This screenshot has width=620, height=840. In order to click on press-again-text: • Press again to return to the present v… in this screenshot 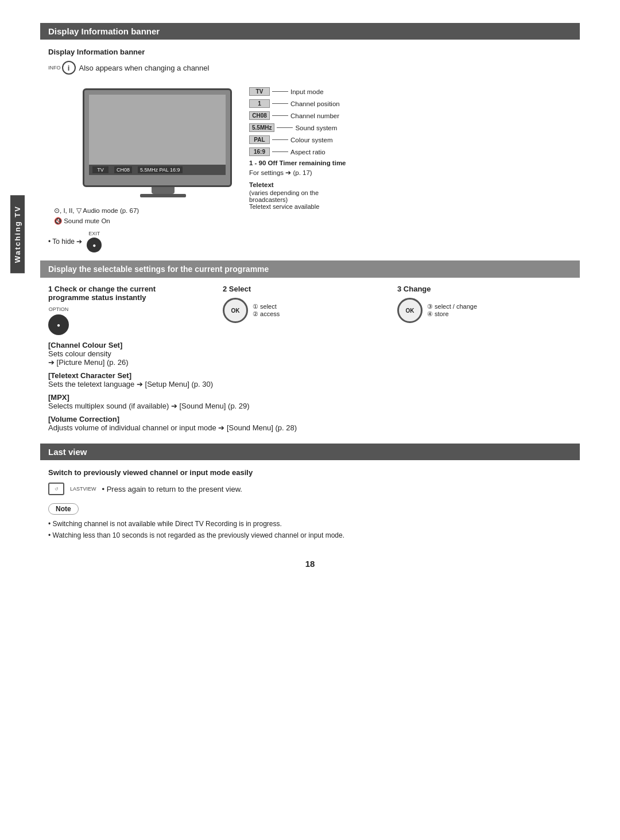, I will do `click(172, 489)`.